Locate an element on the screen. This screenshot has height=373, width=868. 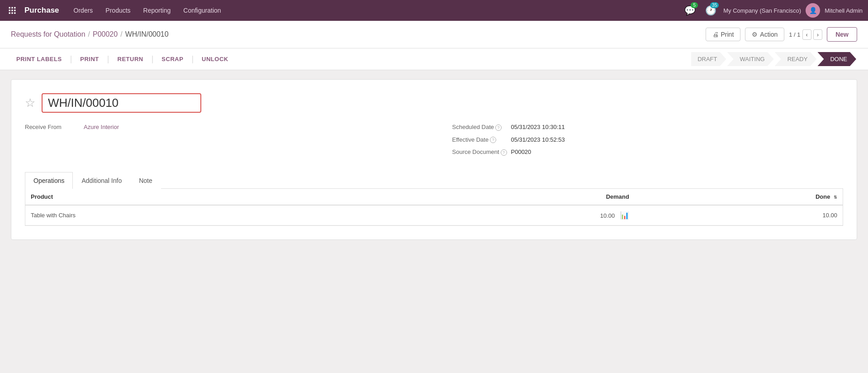
action-toolbar: PRINT LABELS | PRINT | RETURN | SCRAP | … is located at coordinates (434, 59).